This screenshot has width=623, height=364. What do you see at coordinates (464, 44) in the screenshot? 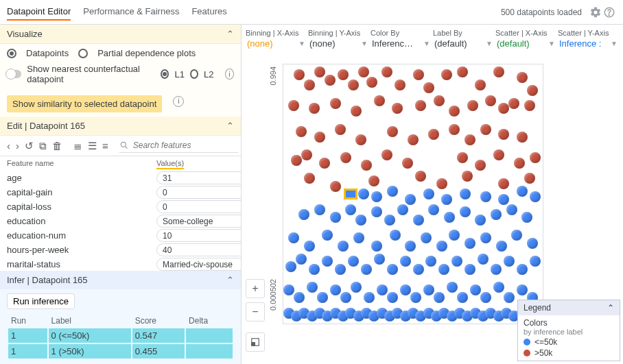
I see `dropdown-value: (default)▼` at bounding box center [464, 44].